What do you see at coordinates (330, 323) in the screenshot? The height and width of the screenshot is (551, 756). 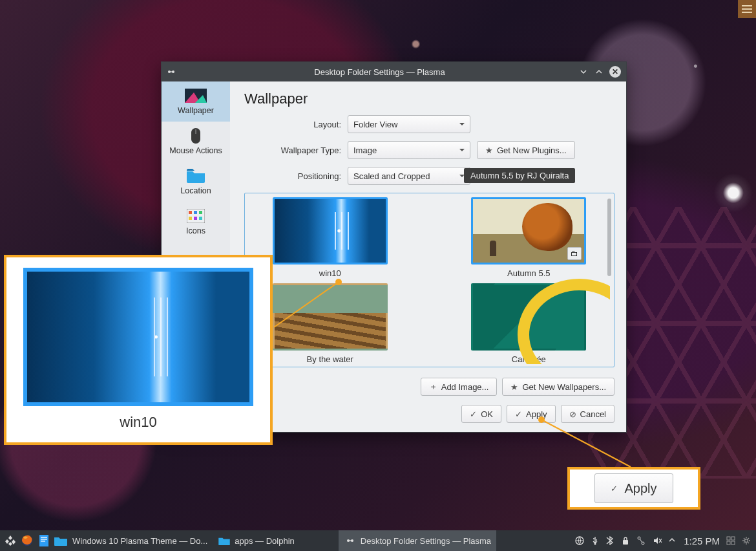 I see `wallpaper-item-by-the-water: By the water` at bounding box center [330, 323].